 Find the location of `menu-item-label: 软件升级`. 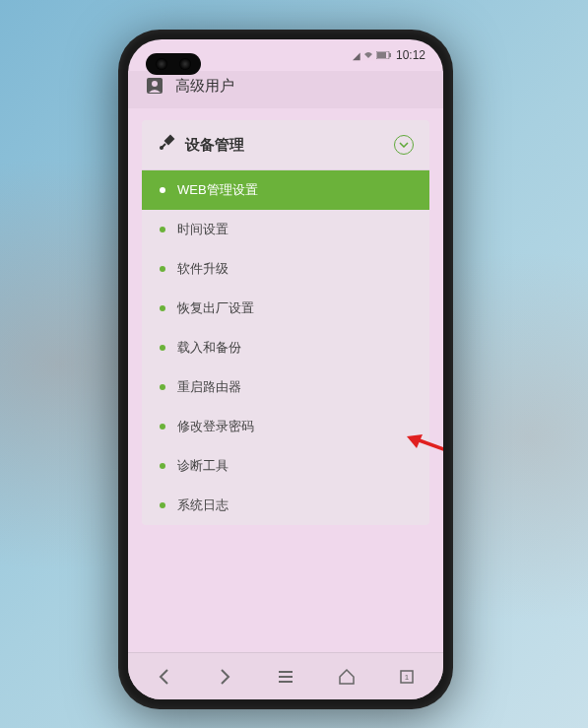

menu-item-label: 软件升级 is located at coordinates (203, 269).